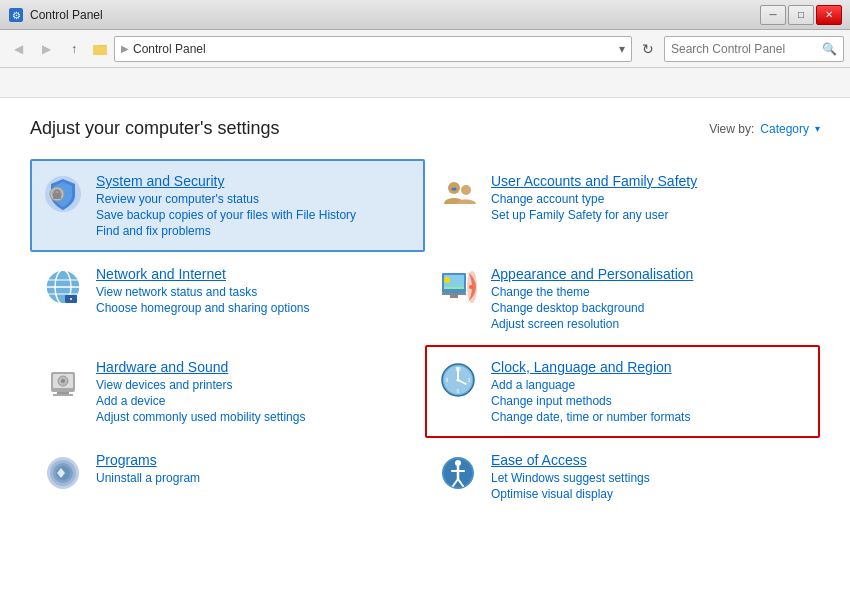  Describe the element at coordinates (425, 83) in the screenshot. I see `toolbar` at that location.